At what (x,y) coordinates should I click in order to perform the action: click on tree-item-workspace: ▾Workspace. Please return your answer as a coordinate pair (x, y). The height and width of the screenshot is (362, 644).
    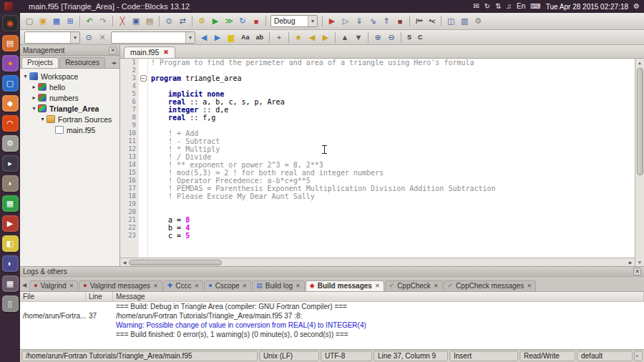
    Looking at the image, I should click on (70, 76).